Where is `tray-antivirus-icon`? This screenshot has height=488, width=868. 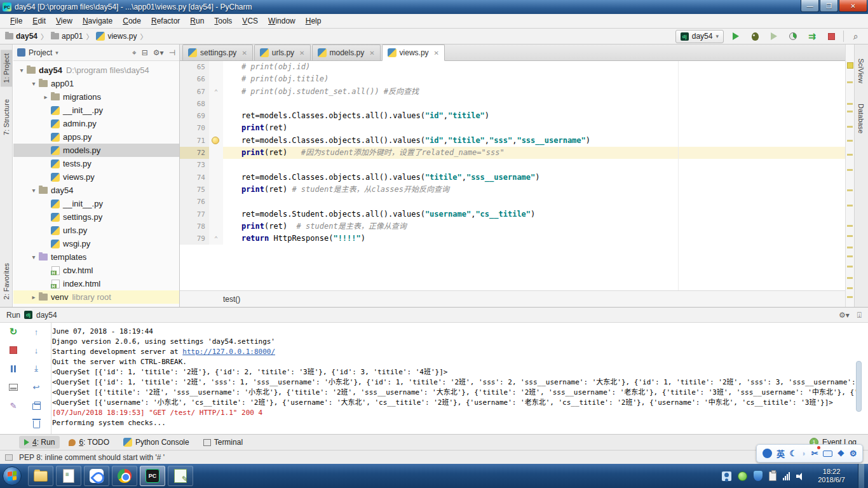 tray-antivirus-icon is located at coordinates (742, 477).